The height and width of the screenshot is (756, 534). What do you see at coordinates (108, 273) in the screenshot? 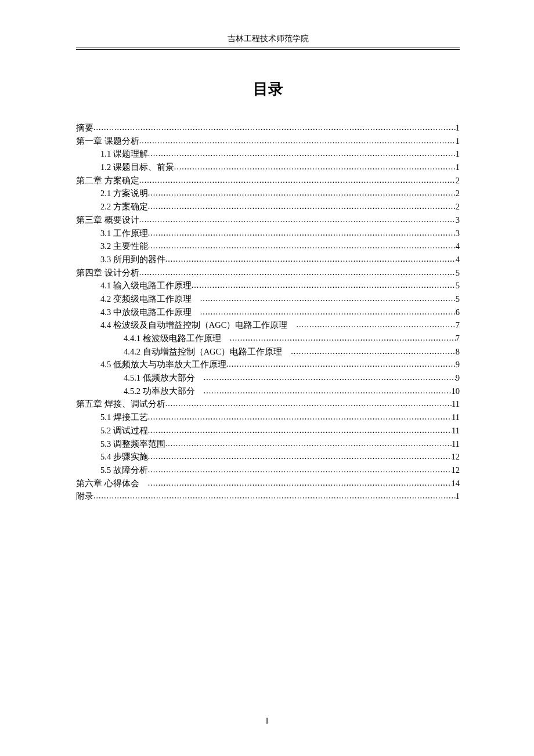
I see `toc-entry-label: 第四章 设计分析` at bounding box center [108, 273].